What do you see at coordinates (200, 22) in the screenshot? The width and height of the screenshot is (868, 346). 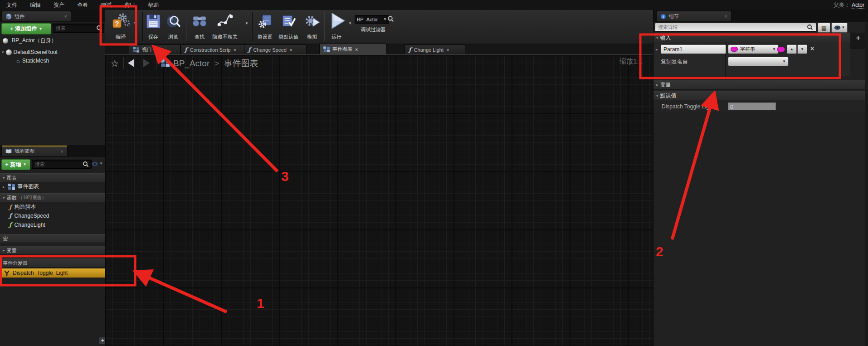 I see `find-button` at bounding box center [200, 22].